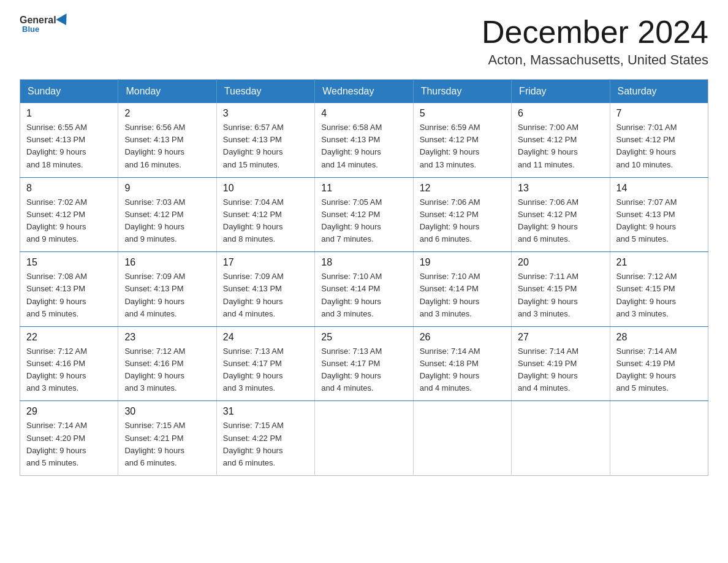 Image resolution: width=728 pixels, height=563 pixels. Describe the element at coordinates (364, 42) in the screenshot. I see `page-header: General Blue December 2024 Acton, Massac…` at that location.